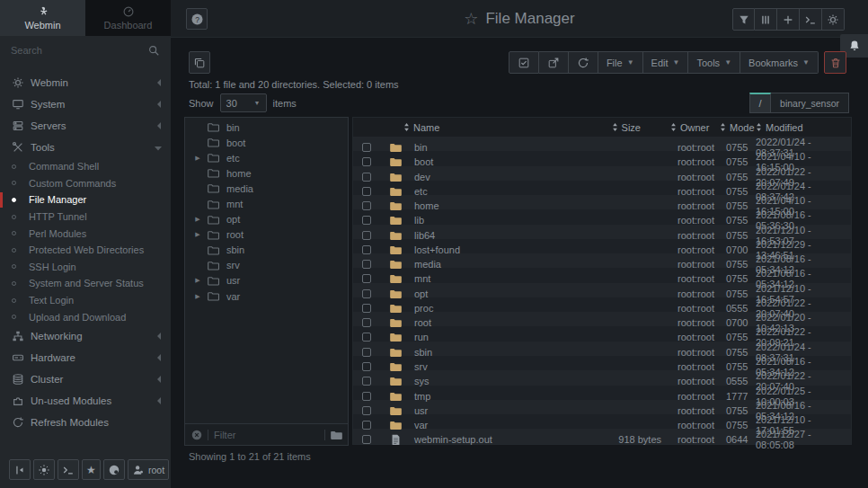  I want to click on help-button: ?, so click(197, 19).